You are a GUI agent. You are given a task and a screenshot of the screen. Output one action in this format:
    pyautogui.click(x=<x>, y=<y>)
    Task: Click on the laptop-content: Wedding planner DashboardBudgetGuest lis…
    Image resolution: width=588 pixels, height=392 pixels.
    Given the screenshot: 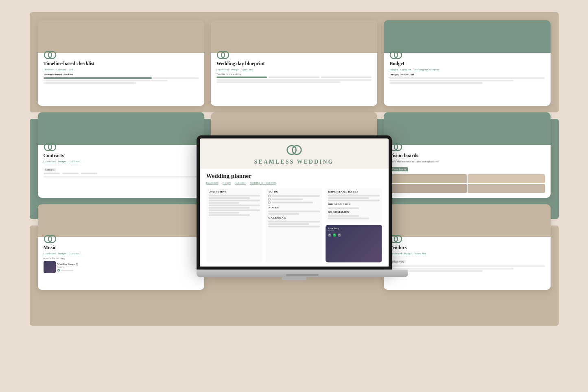 What is the action you would take?
    pyautogui.click(x=294, y=217)
    